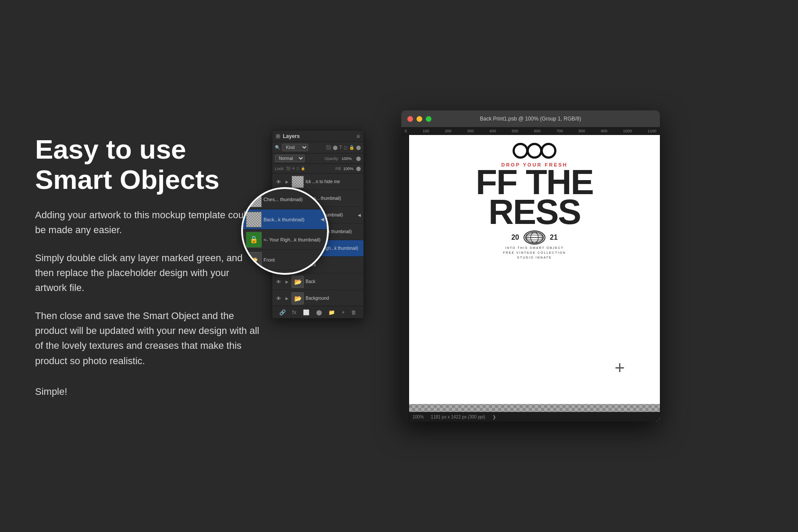 This screenshot has width=798, height=532. I want to click on filter-pixel-icon: ⬛, so click(328, 147).